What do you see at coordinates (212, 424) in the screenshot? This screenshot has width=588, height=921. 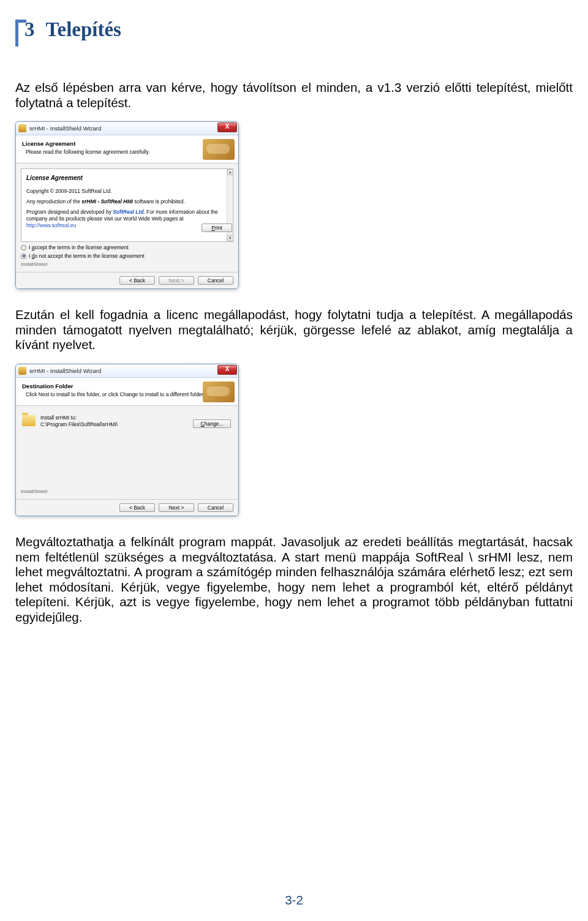 I see `change-button: Change...` at bounding box center [212, 424].